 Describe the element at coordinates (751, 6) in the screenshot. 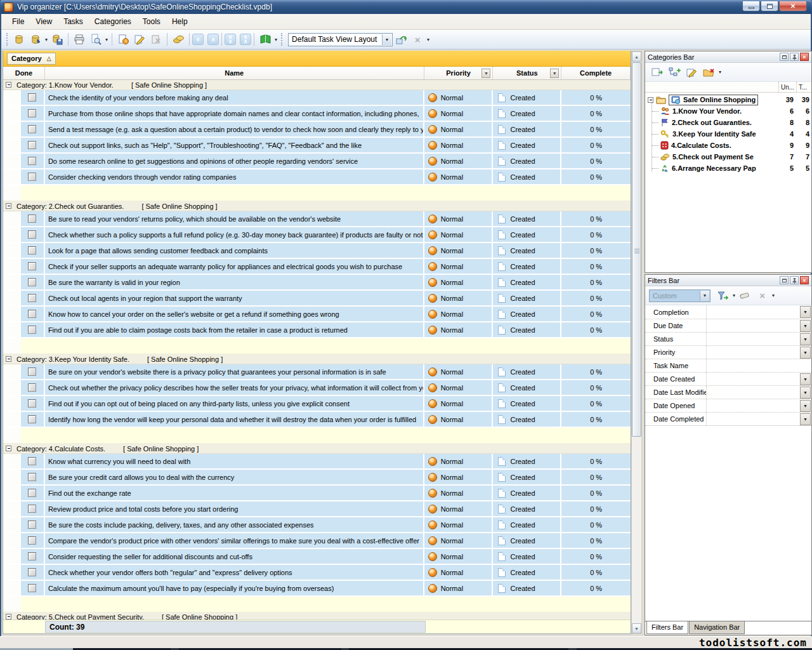

I see `minimize-button` at that location.